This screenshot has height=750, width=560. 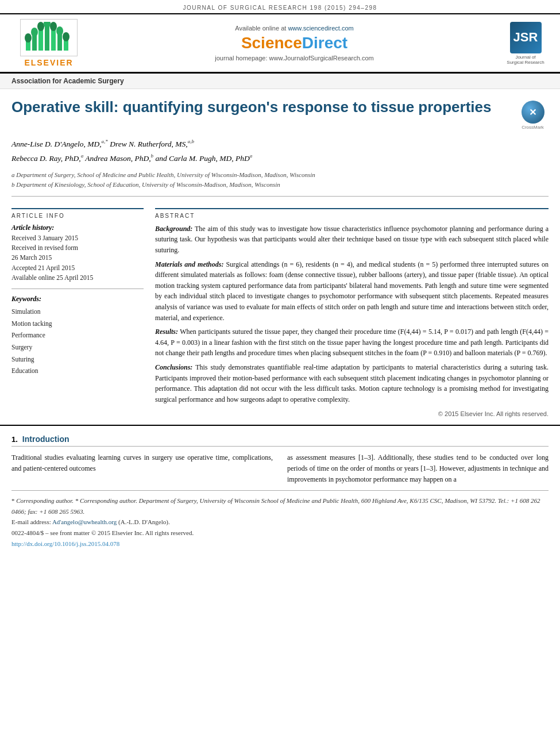 What do you see at coordinates (280, 8) in the screenshot?
I see `journal-title-top: Journal of Surgical Research 198 (2015) …` at bounding box center [280, 8].